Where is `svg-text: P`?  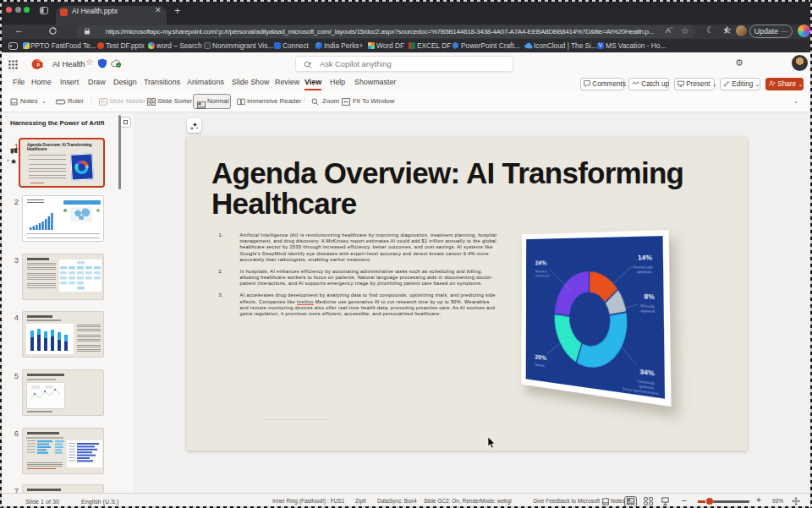 svg-text: P is located at coordinates (39, 65).